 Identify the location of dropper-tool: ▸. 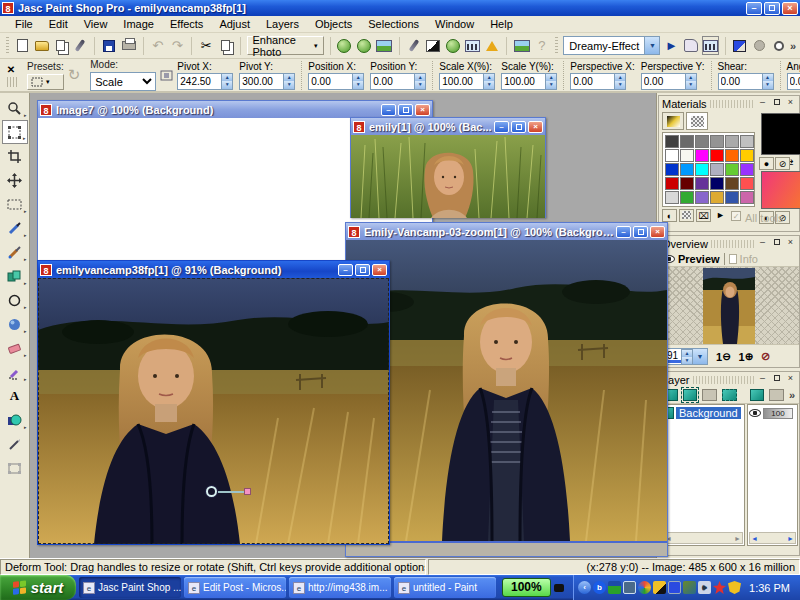
(15, 228).